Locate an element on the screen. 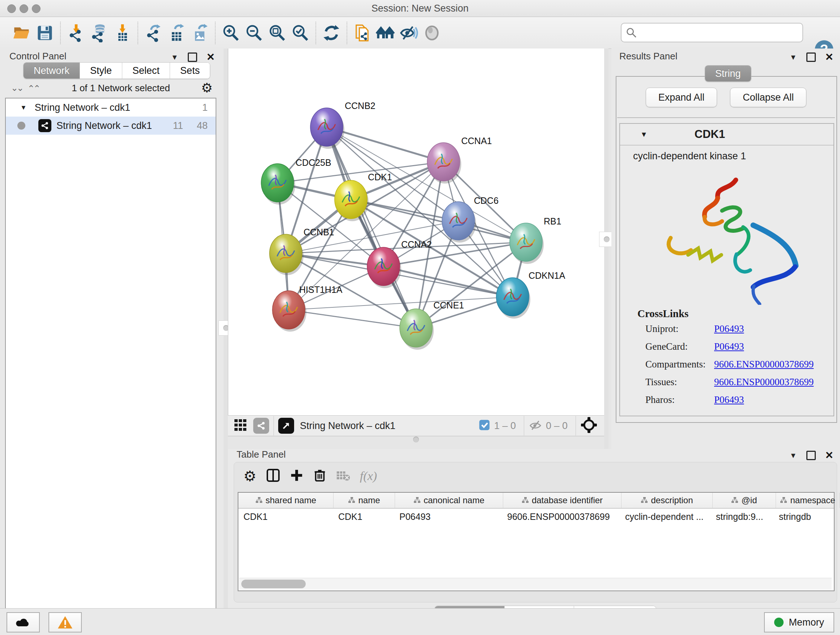 The image size is (840, 635). table-horizontal-scrollbar is located at coordinates (535, 584).